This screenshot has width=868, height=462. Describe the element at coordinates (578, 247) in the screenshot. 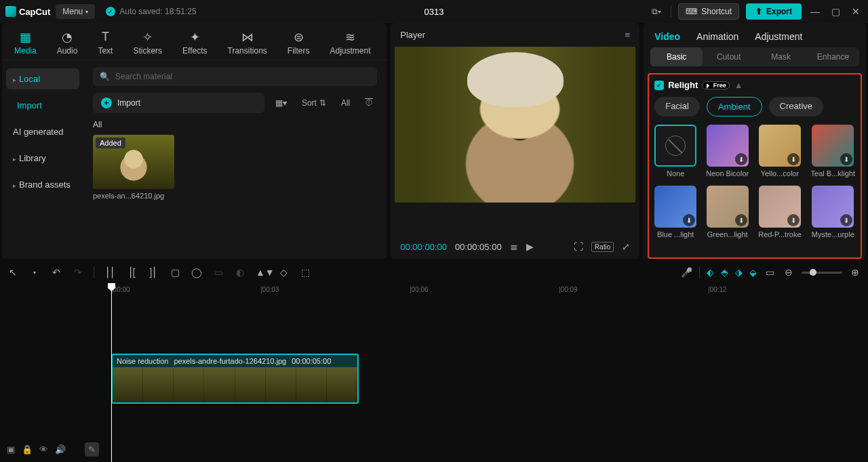

I see `focus-icon: ⛶` at that location.